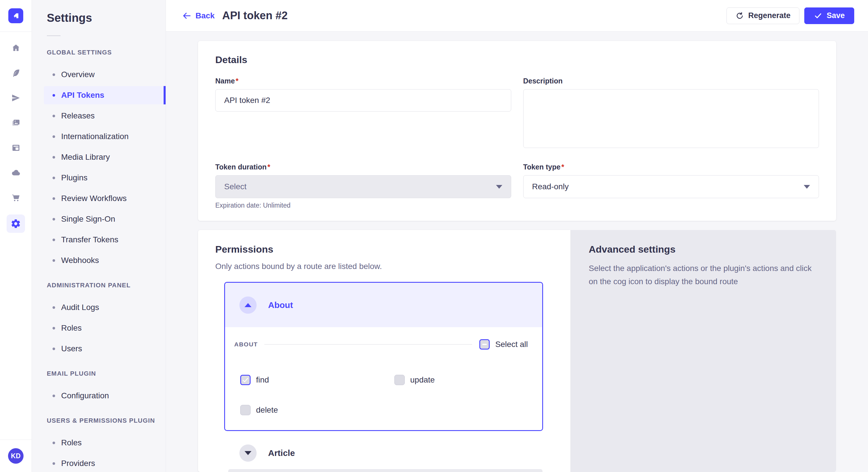 Image resolution: width=868 pixels, height=472 pixels. I want to click on name-label: Name*, so click(363, 81).